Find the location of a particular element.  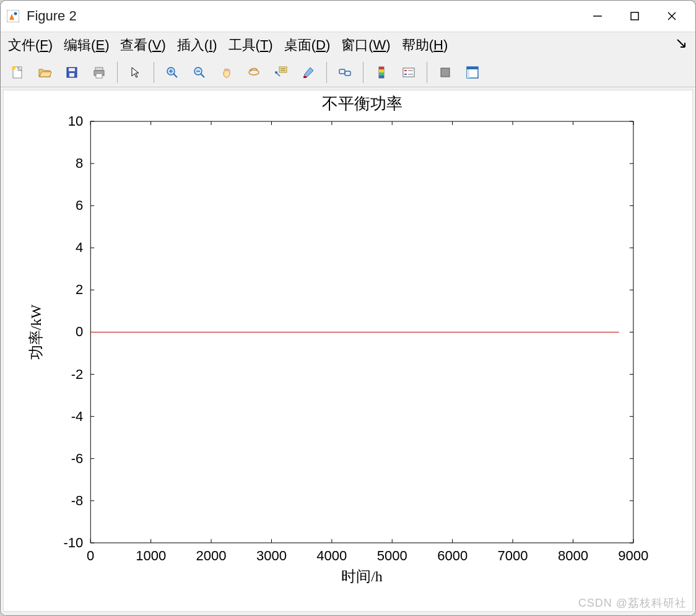

window-controls is located at coordinates (635, 16).